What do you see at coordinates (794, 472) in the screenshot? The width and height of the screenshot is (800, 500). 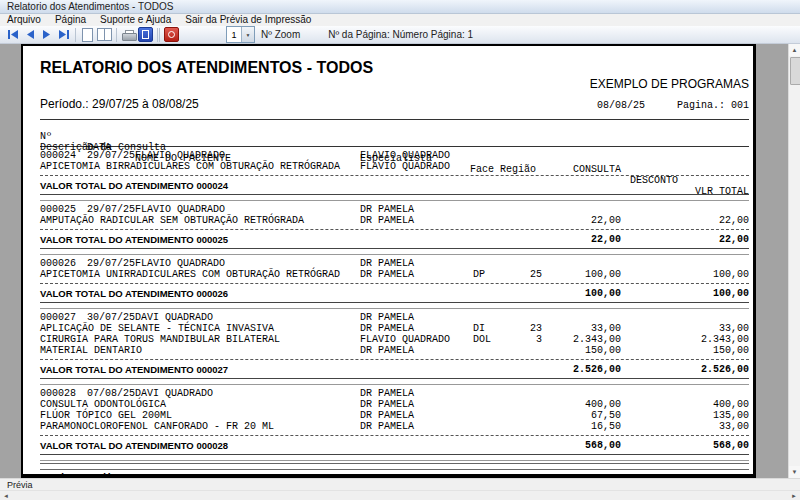 I see `scroll-down-icon: ▼` at bounding box center [794, 472].